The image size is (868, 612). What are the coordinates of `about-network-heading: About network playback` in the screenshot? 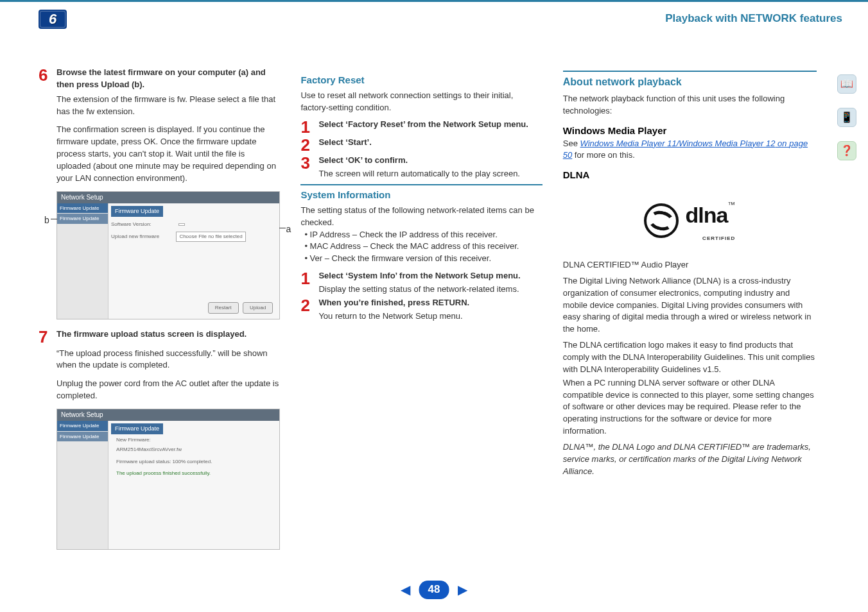 It's located at (690, 80).